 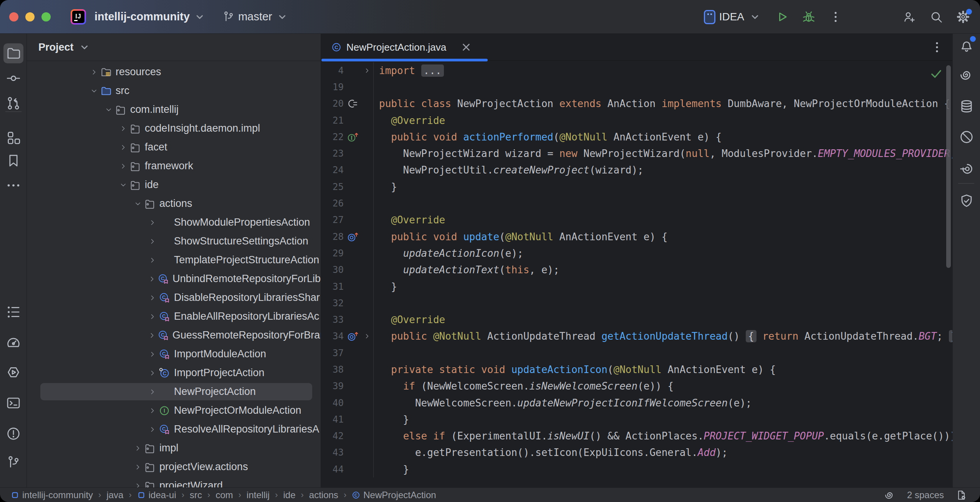 I want to click on code-line-19: 19, so click(x=637, y=87).